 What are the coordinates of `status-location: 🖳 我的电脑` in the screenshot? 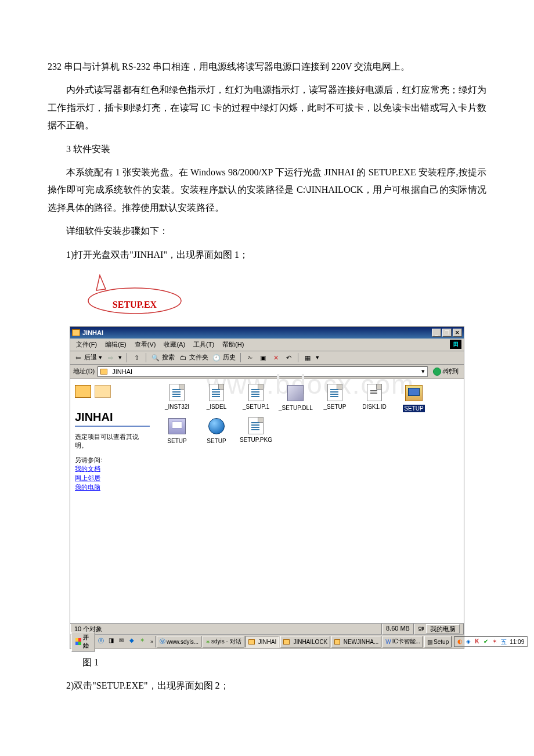 It's located at (439, 629).